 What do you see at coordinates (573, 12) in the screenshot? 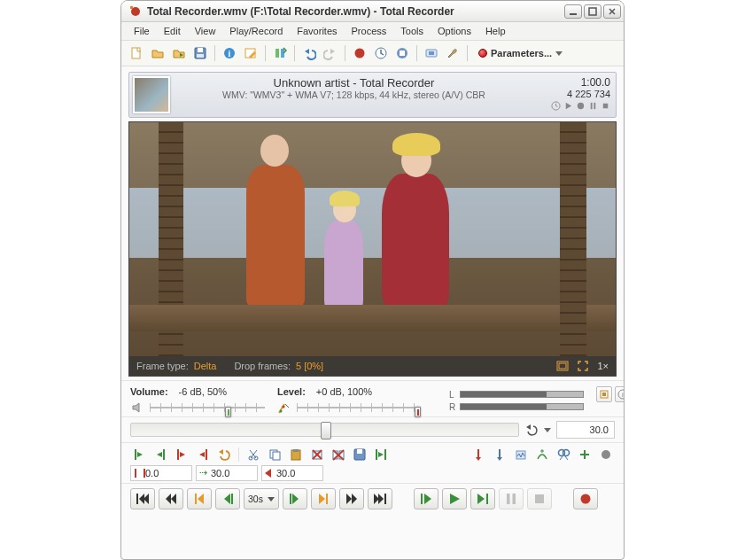
I see `minimize-button` at bounding box center [573, 12].